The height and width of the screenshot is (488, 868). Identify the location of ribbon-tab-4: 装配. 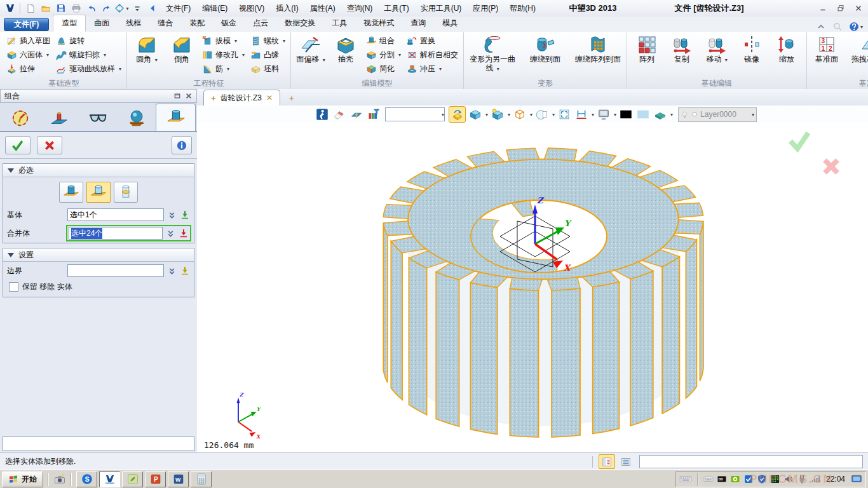
(197, 24).